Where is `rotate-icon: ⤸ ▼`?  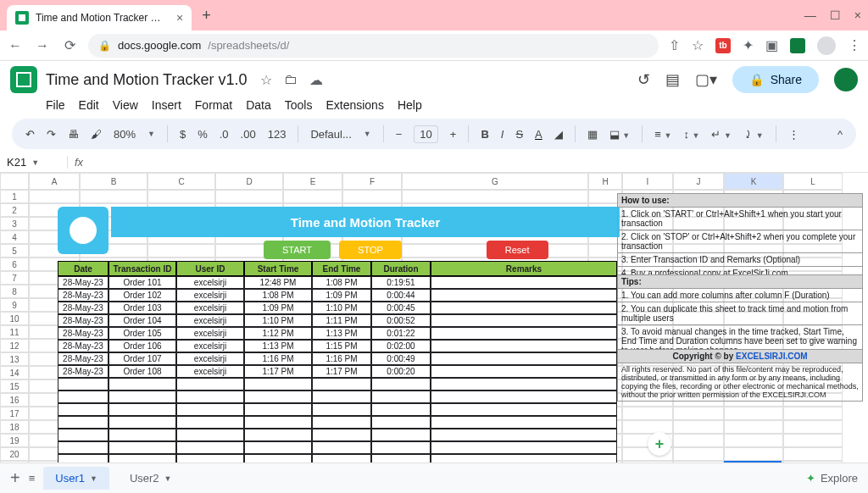
rotate-icon: ⤸ ▼ is located at coordinates (754, 134).